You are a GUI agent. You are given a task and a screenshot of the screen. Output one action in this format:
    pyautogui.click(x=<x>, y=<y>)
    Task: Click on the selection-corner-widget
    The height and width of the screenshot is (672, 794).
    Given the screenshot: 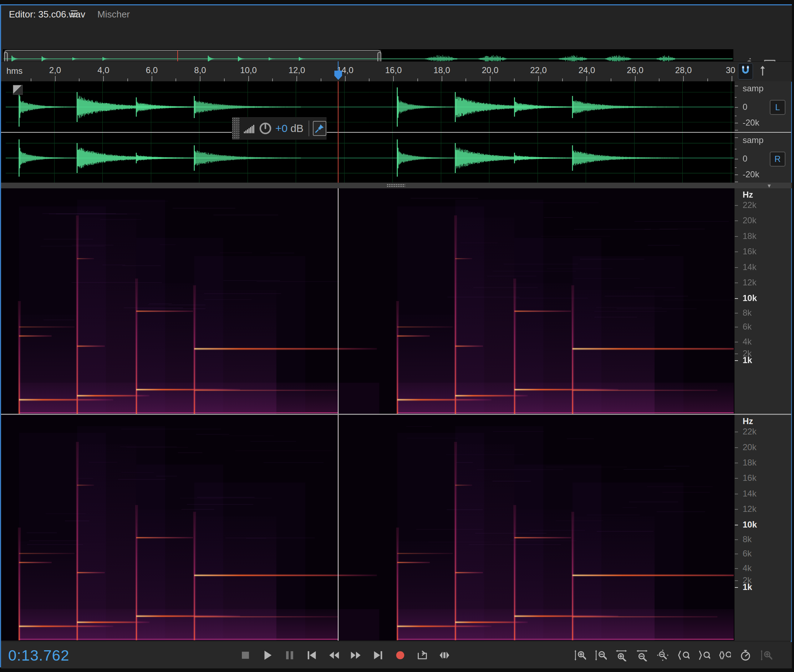 What is the action you would take?
    pyautogui.click(x=18, y=90)
    